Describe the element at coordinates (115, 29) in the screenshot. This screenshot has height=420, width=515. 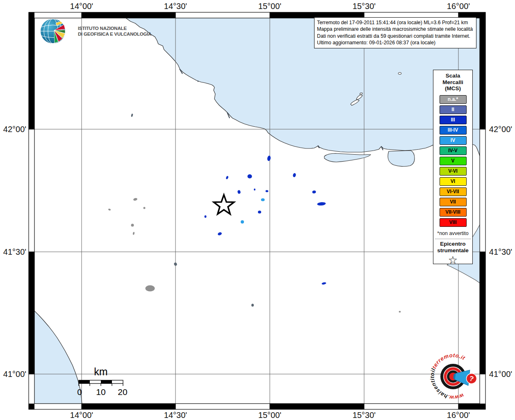
I see `ingv-name-line1: ISTITUTO NAZIONALE` at that location.